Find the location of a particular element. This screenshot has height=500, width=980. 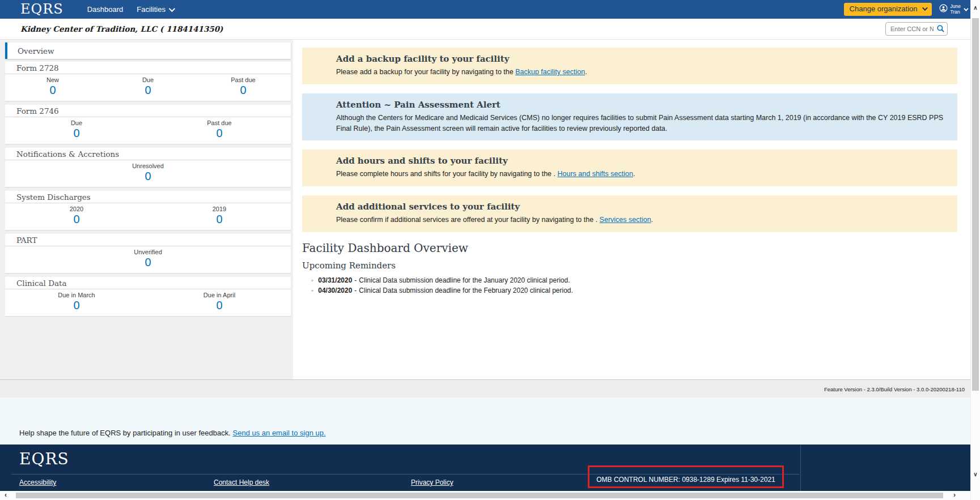

user-last-name: Tran is located at coordinates (956, 12).